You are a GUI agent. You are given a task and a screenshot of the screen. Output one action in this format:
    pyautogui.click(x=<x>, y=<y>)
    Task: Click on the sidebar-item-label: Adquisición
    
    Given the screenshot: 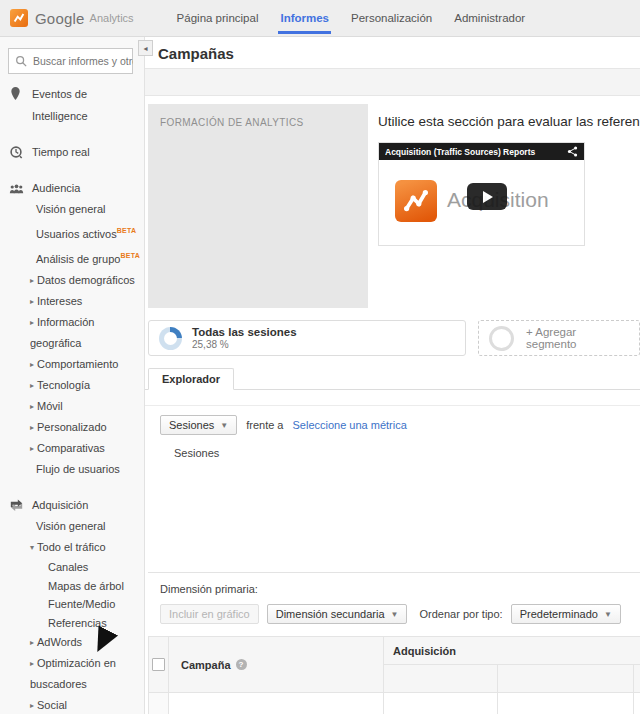 What is the action you would take?
    pyautogui.click(x=60, y=505)
    